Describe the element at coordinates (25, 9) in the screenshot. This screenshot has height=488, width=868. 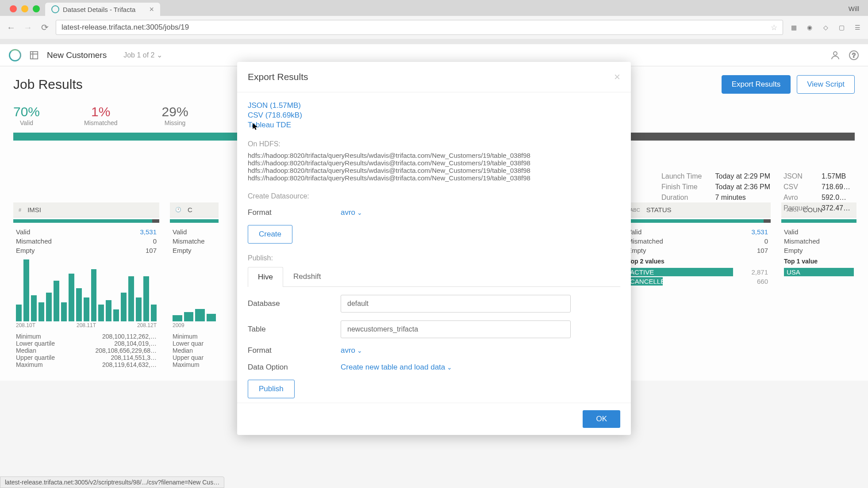
I see `minimize-window-icon` at that location.